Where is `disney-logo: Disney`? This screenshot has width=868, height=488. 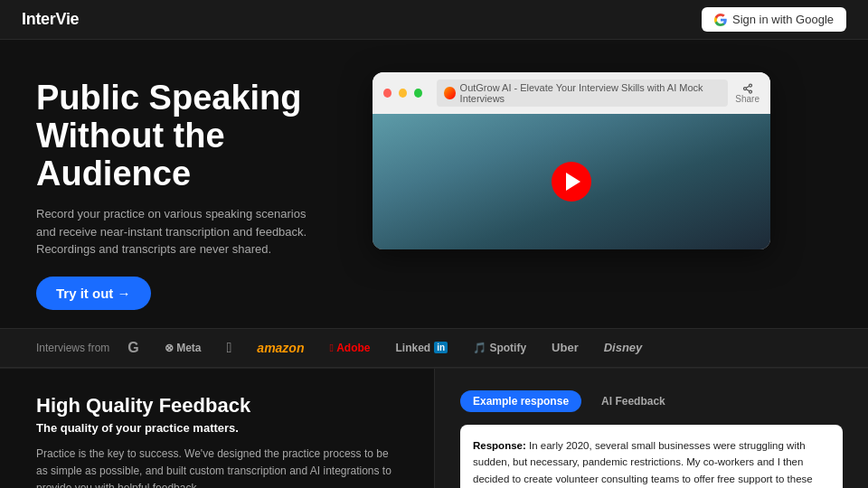 disney-logo: Disney is located at coordinates (624, 347).